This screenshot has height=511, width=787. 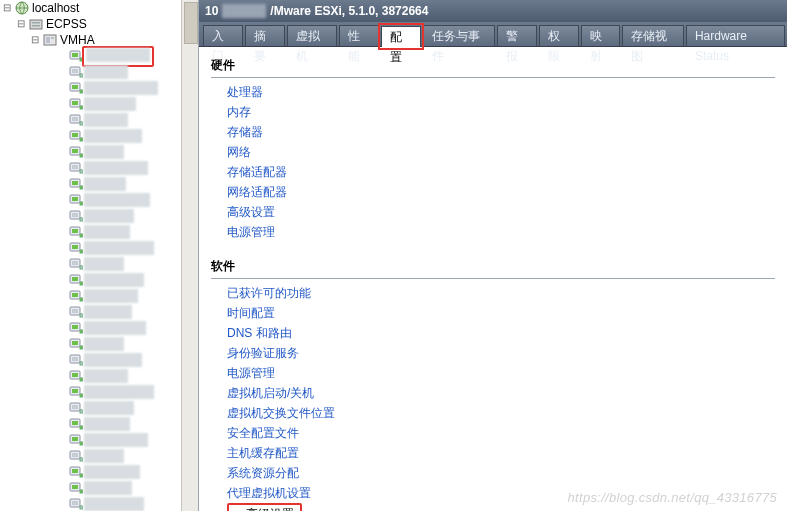 What do you see at coordinates (66, 24) in the screenshot?
I see `tree-datacenter-label: ECPSS` at bounding box center [66, 24].